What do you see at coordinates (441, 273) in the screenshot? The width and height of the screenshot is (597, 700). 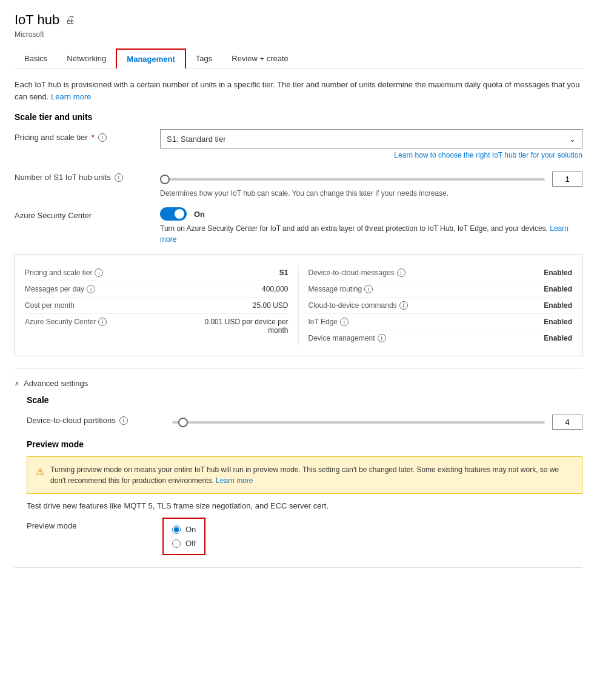 I see `table-row: Device-to-cloud-messages i Enabled` at bounding box center [441, 273].